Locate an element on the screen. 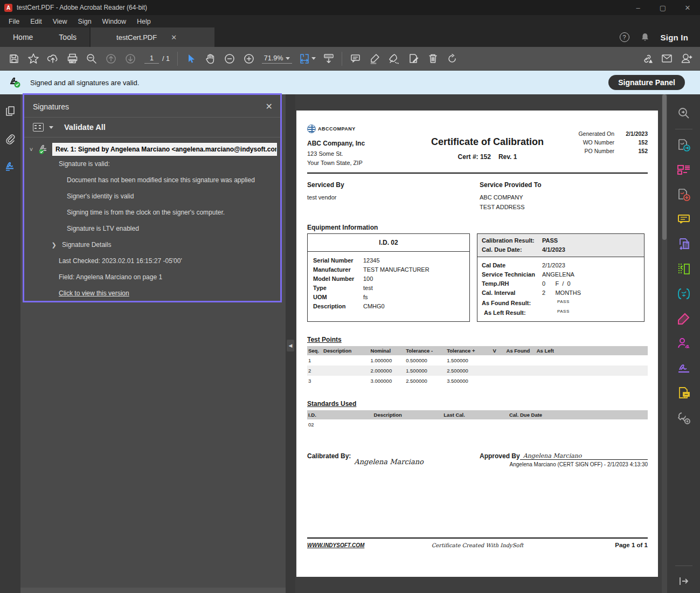  more-tools-icon is located at coordinates (684, 418).